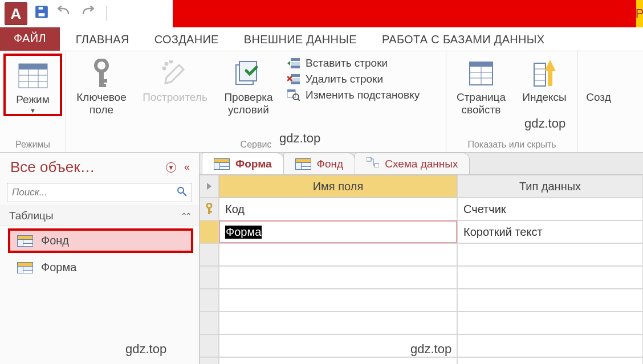 This screenshot has width=643, height=364. I want to click on cell-data-type: Короткий текст, so click(550, 232).